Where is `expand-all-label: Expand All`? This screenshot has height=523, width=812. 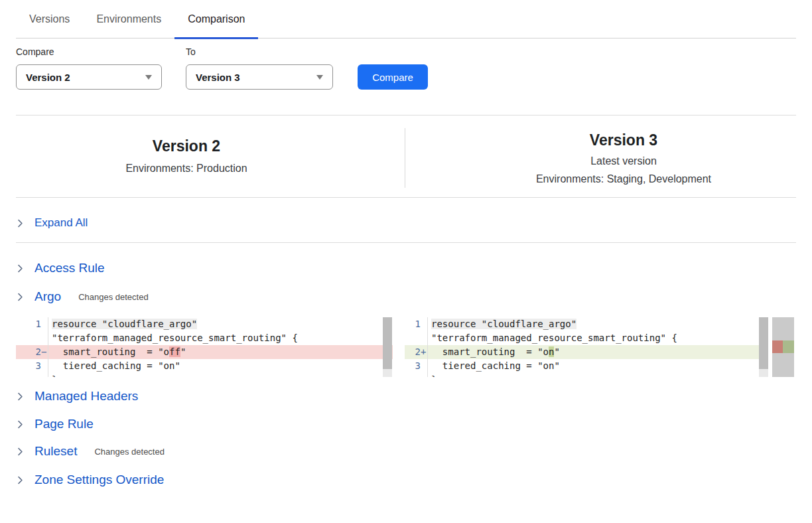
expand-all-label: Expand All is located at coordinates (61, 223).